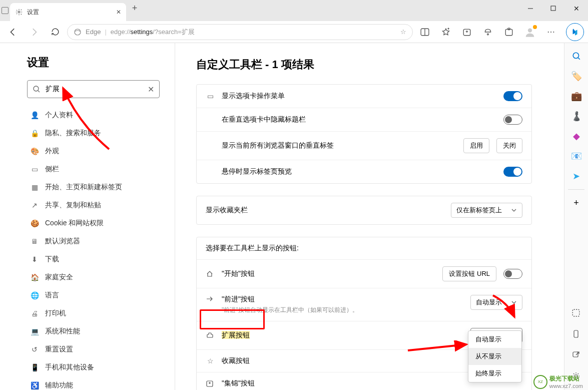  I want to click on extensions-icon, so click(509, 32).